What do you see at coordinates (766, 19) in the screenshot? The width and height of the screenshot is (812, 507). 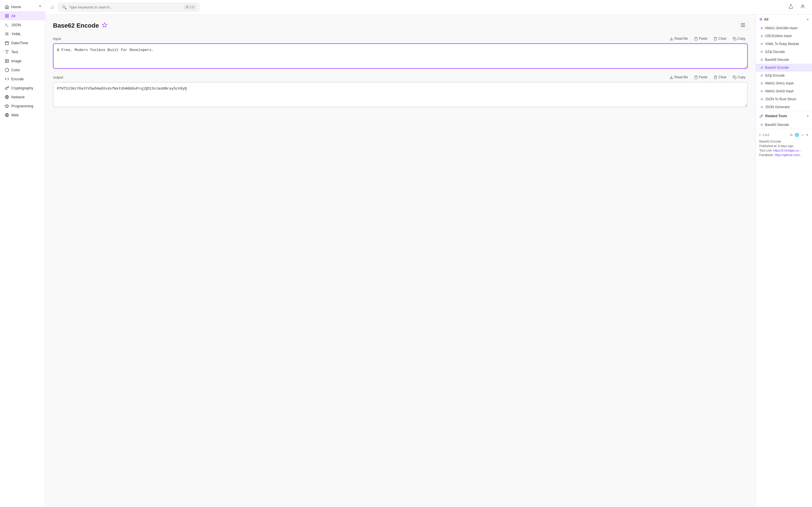 I see `all-section-label: All` at bounding box center [766, 19].